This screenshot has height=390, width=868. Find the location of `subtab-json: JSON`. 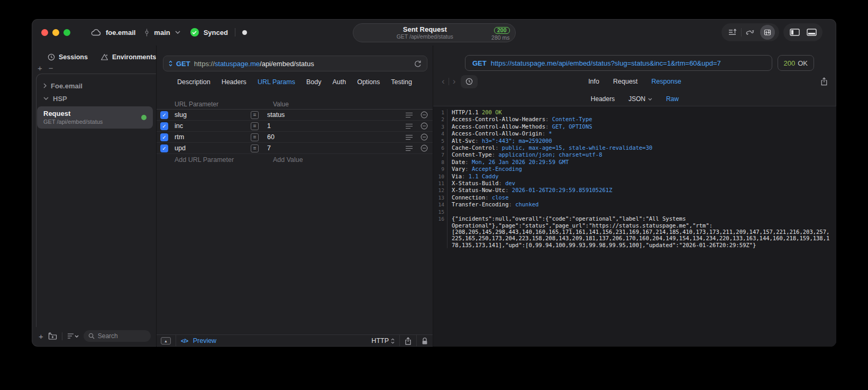

subtab-json: JSON is located at coordinates (640, 99).